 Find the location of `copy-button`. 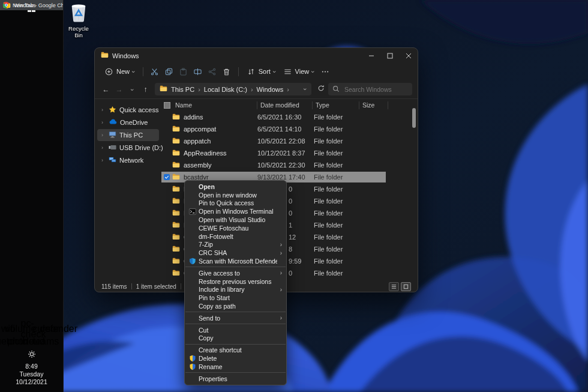

copy-button is located at coordinates (169, 72).